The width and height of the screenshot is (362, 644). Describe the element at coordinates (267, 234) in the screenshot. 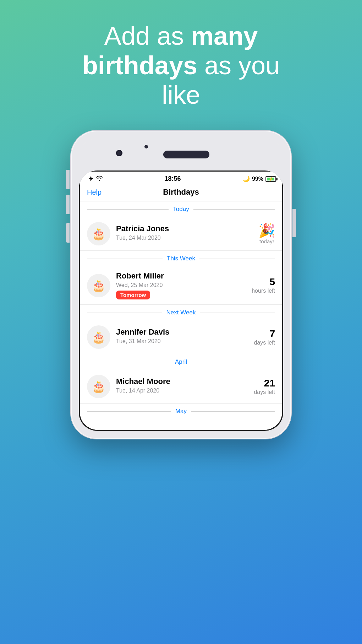

I see `today-indicator: 🎉 today!` at that location.